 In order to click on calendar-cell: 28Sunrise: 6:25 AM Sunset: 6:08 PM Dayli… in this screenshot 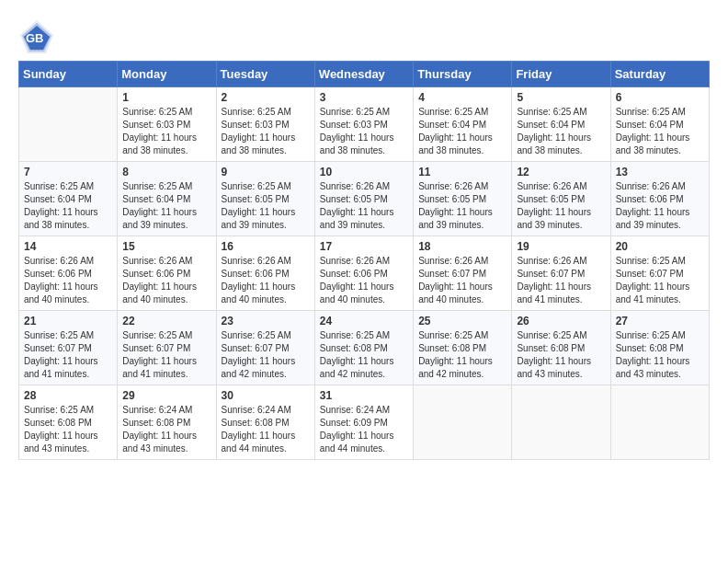, I will do `click(68, 423)`.